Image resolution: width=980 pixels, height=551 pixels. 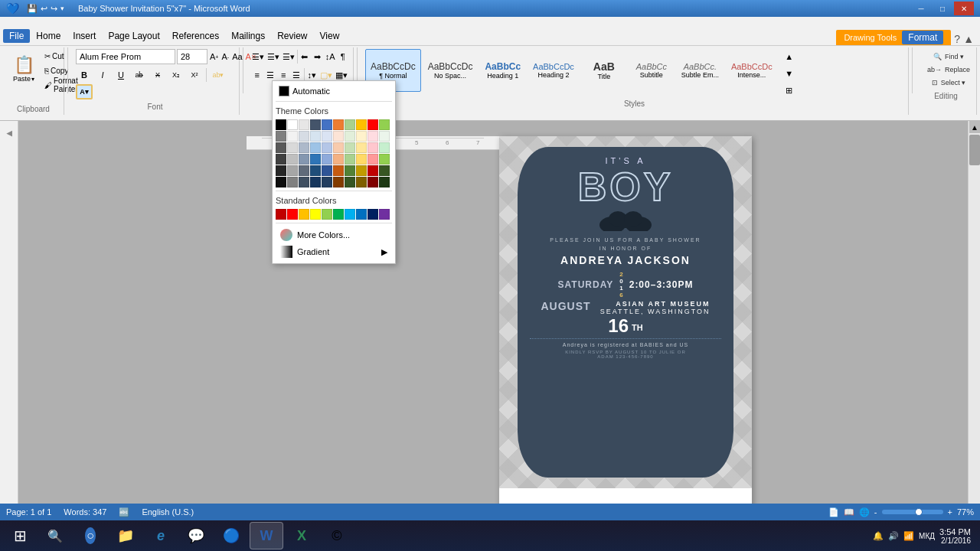 What do you see at coordinates (926, 536) in the screenshot?
I see `tray-language: МКД` at bounding box center [926, 536].